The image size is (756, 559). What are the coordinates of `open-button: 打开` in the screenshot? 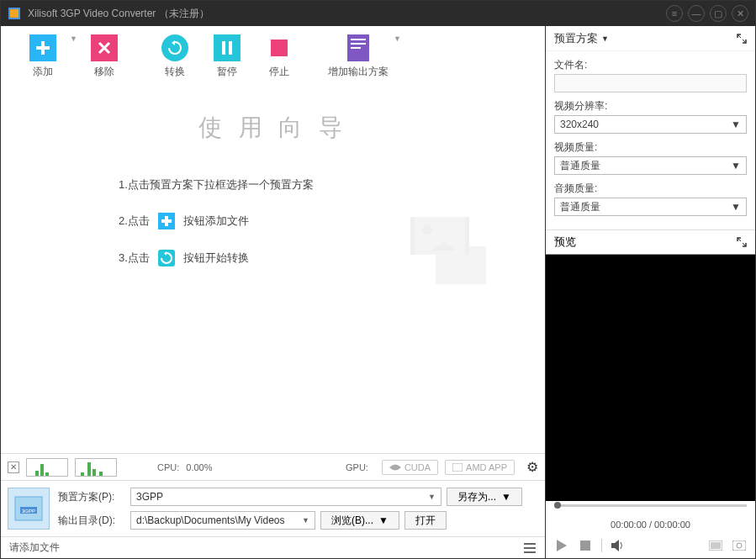 It's located at (426, 520).